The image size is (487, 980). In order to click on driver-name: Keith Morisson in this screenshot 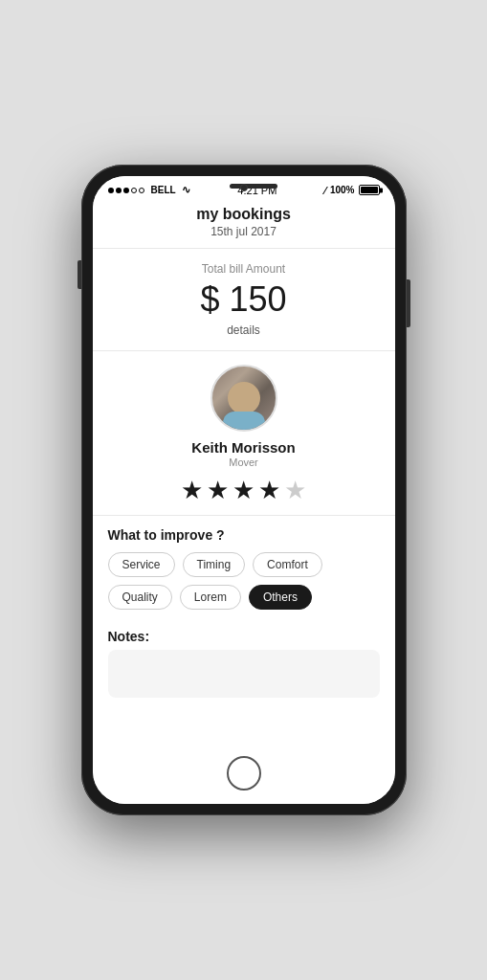, I will do `click(244, 448)`.